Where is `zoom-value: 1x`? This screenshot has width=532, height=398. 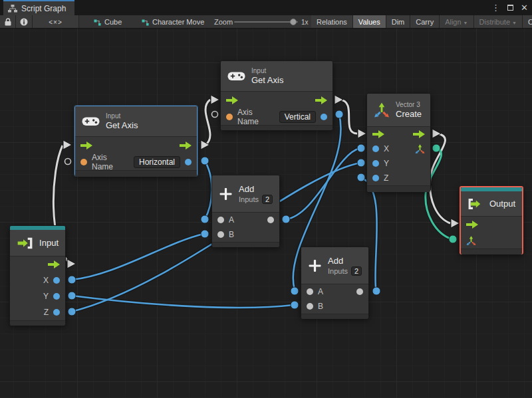 zoom-value: 1x is located at coordinates (305, 22).